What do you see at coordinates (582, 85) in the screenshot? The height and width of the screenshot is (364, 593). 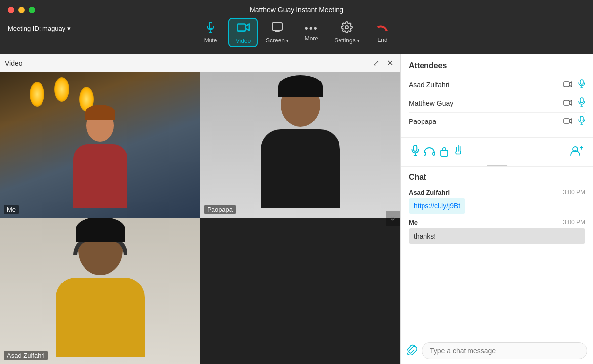 I see `attendee-mic-icon-asad` at bounding box center [582, 85].